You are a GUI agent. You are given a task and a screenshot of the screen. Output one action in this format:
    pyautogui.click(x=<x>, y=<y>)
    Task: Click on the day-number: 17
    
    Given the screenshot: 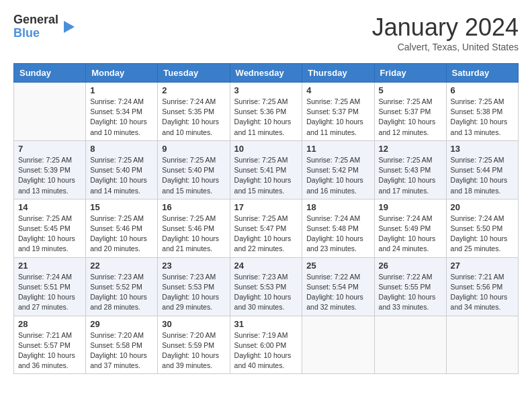 What is the action you would take?
    pyautogui.click(x=266, y=207)
    